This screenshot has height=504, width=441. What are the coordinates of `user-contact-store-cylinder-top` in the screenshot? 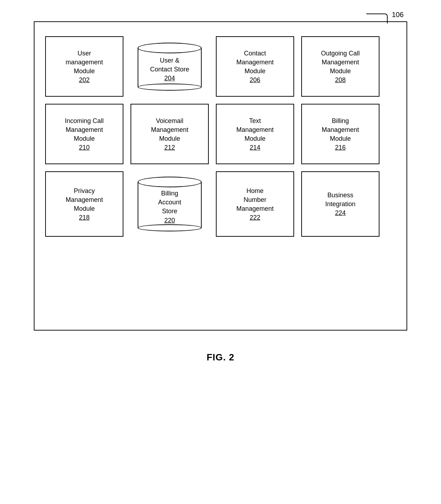 It's located at (170, 48).